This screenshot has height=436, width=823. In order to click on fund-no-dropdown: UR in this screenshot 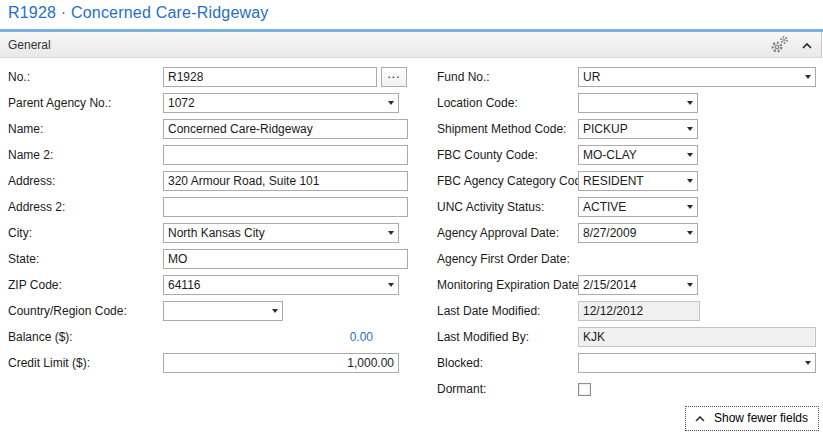, I will do `click(697, 77)`.